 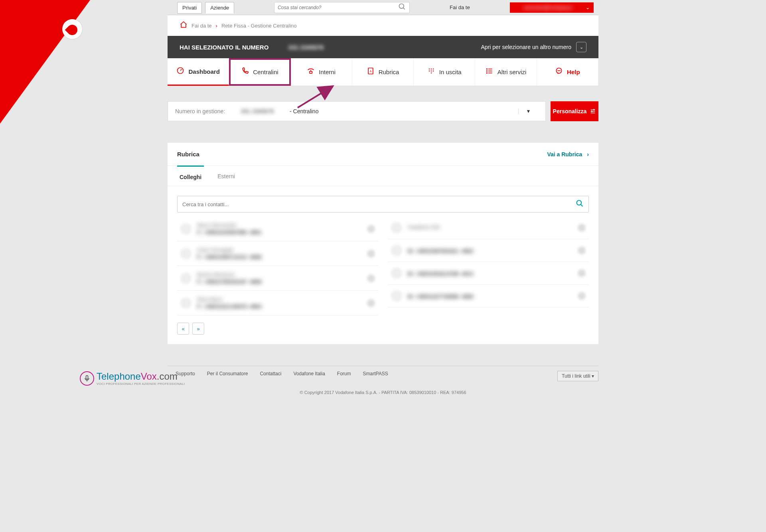 What do you see at coordinates (183, 329) in the screenshot?
I see `pager-first: «` at bounding box center [183, 329].